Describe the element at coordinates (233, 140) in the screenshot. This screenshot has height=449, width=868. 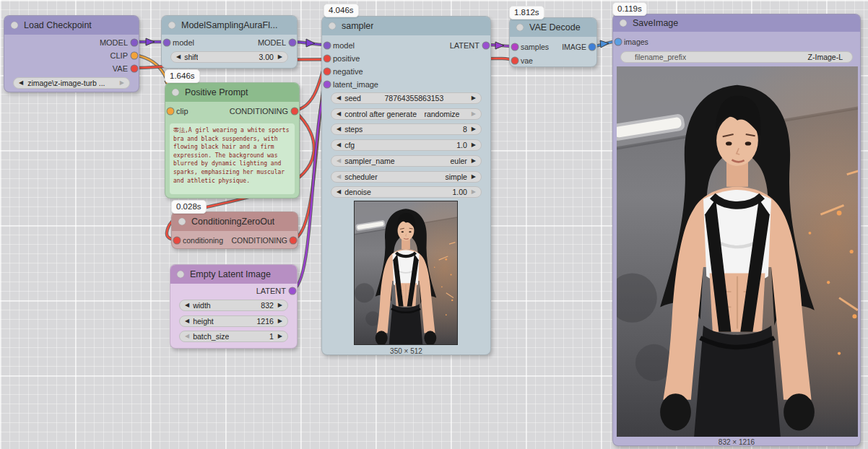
I see `node-positive-prompt: Positive Prompt clip CONDITIONING 蒂法,A g…` at that location.